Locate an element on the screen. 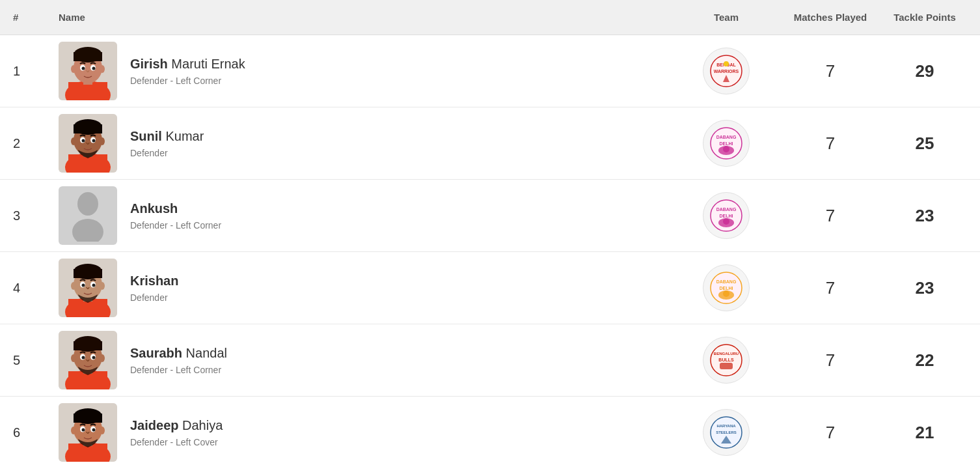 This screenshot has height=465, width=980. player-text: Saurabh Nandal Defender - Left Corner is located at coordinates (178, 361).